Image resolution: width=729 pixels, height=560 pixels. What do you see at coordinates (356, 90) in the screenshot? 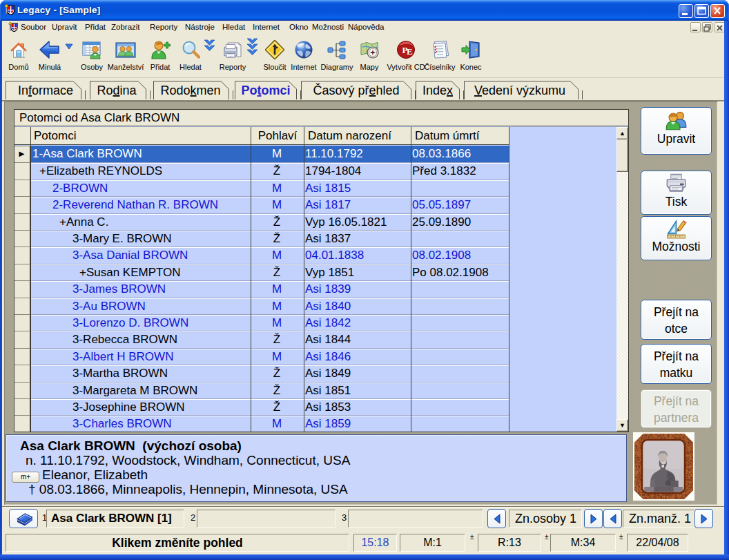
I see `svg-text: Časový přehled` at bounding box center [356, 90].